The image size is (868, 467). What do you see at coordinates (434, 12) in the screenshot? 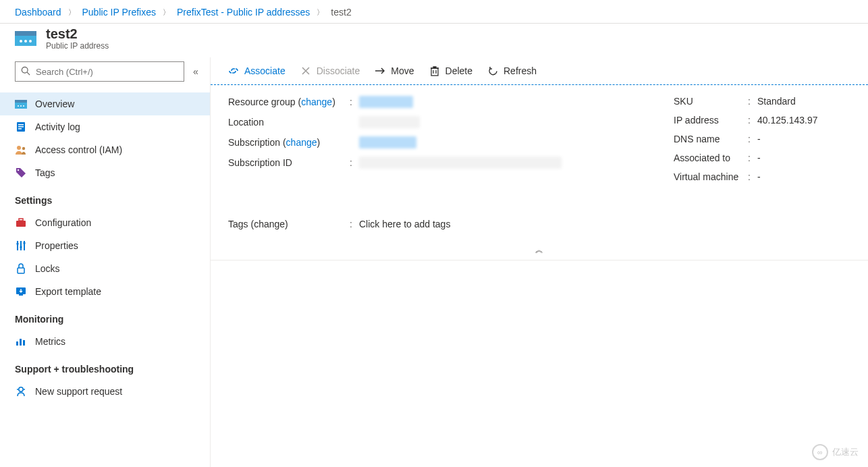
I see `breadcrumb: Dashboard 〉 Public IP Prefixes 〉 PrefixT…` at bounding box center [434, 12].